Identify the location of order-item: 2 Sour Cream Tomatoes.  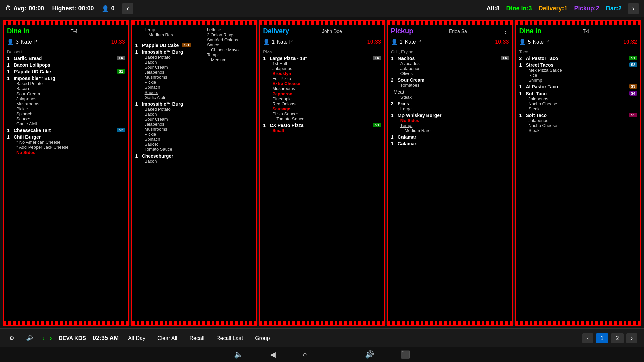
(450, 82).